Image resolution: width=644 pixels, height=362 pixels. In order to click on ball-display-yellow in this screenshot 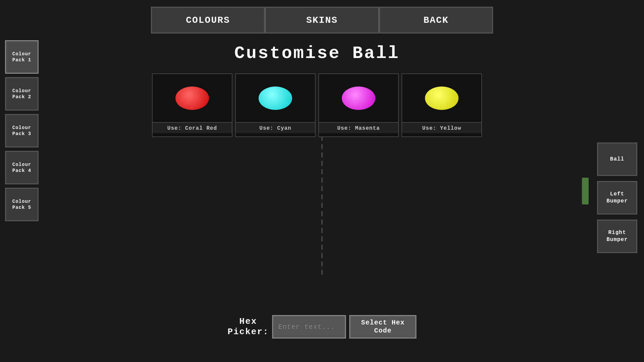, I will do `click(442, 98)`.